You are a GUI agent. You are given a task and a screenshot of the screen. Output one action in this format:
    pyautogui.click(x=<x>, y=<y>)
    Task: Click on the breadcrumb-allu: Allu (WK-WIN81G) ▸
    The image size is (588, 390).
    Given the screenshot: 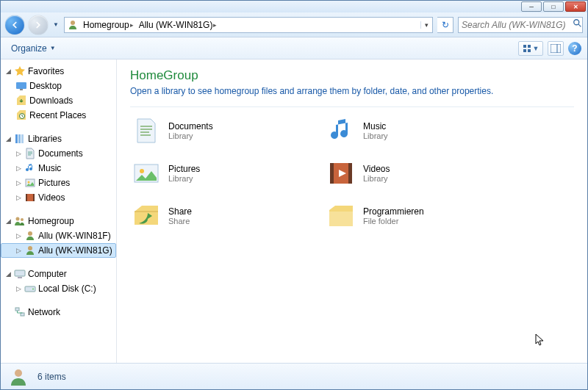 What is the action you would take?
    pyautogui.click(x=179, y=25)
    